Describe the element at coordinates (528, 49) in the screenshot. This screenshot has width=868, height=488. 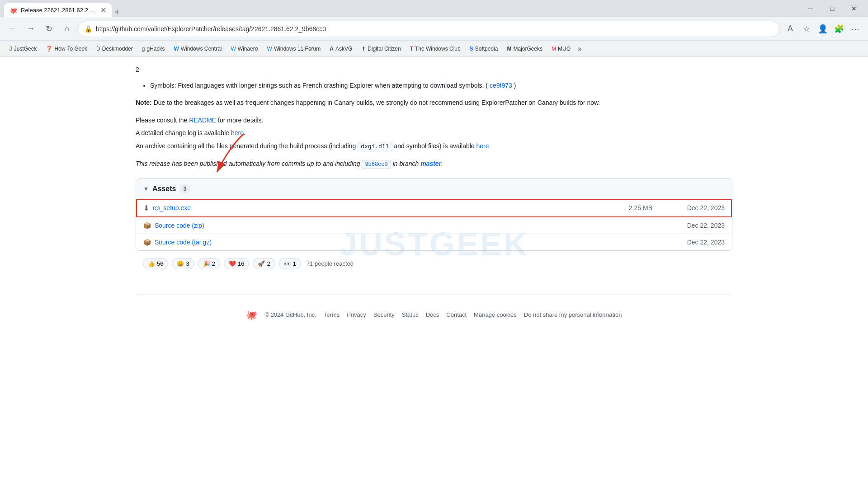
I see `majorgeeks-label: MajorGeeks` at that location.